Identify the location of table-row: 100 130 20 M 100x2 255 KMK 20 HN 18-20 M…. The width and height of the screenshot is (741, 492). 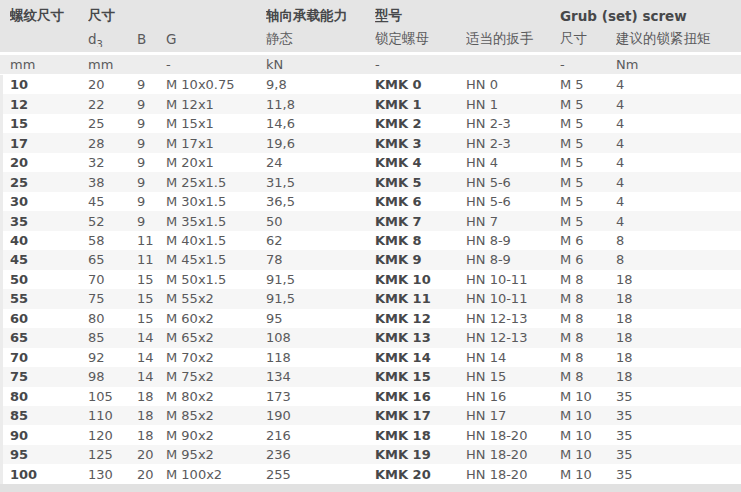
(372, 474).